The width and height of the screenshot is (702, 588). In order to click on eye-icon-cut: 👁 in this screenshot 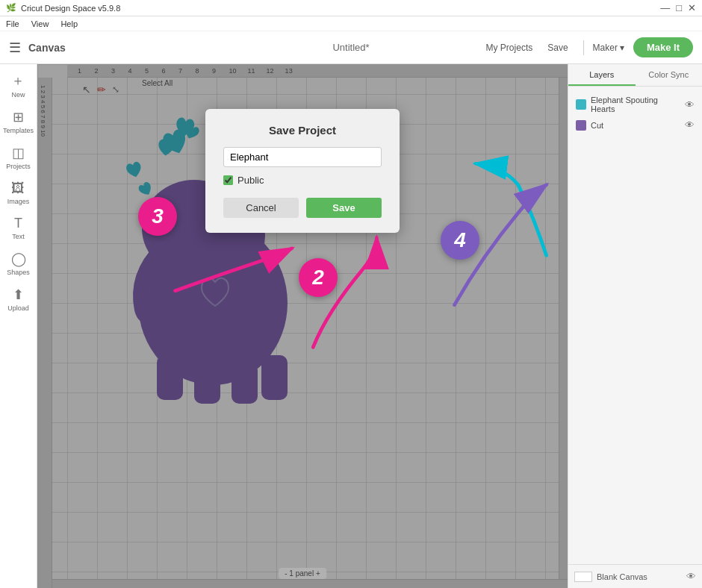, I will do `click(690, 125)`.